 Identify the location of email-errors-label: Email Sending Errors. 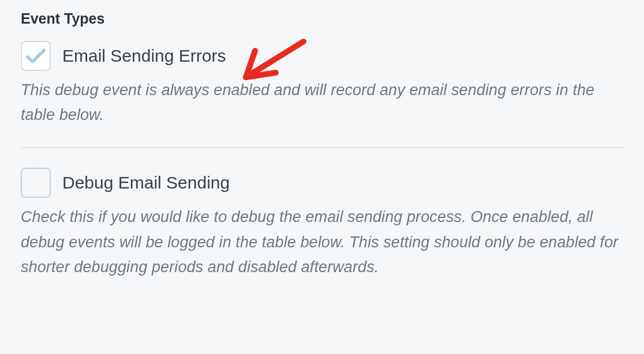
(144, 56).